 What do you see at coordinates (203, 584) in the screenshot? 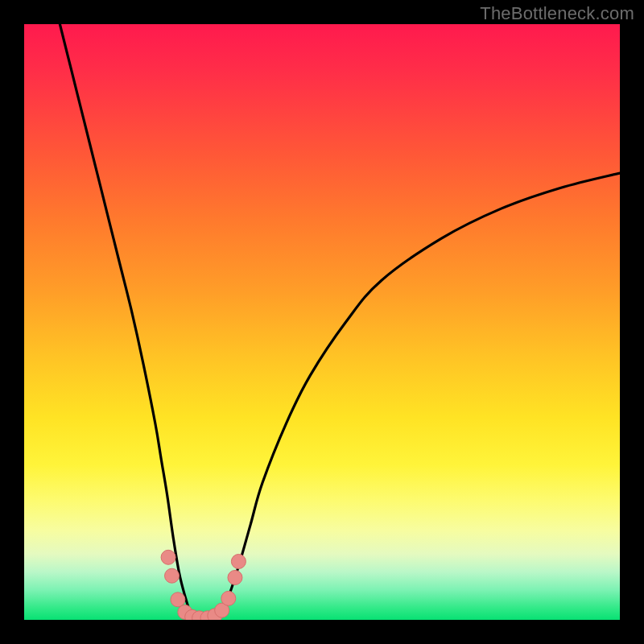
I see `highlight-dots` at bounding box center [203, 584].